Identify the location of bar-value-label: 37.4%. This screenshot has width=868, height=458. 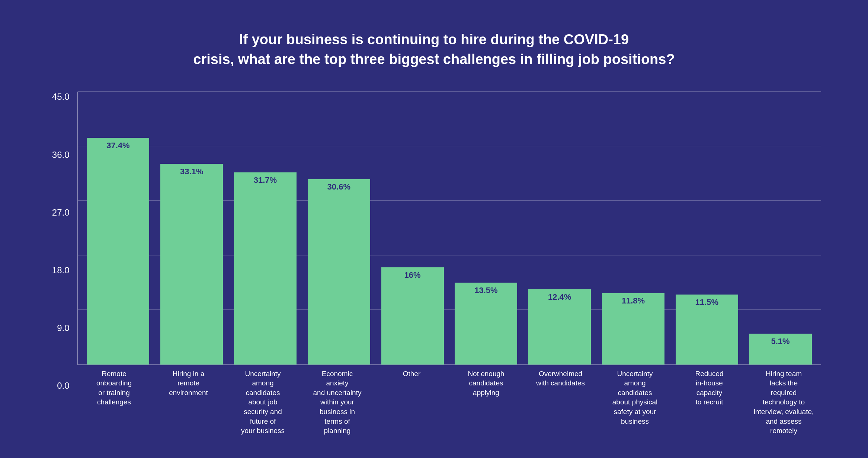
(118, 146).